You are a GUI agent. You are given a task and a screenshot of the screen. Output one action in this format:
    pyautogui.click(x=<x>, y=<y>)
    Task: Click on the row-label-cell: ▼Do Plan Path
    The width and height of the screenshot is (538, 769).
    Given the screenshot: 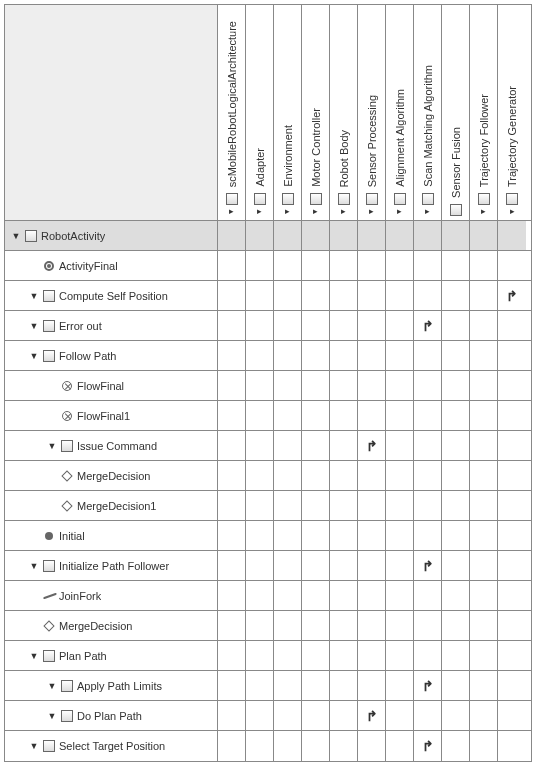 What is the action you would take?
    pyautogui.click(x=112, y=716)
    